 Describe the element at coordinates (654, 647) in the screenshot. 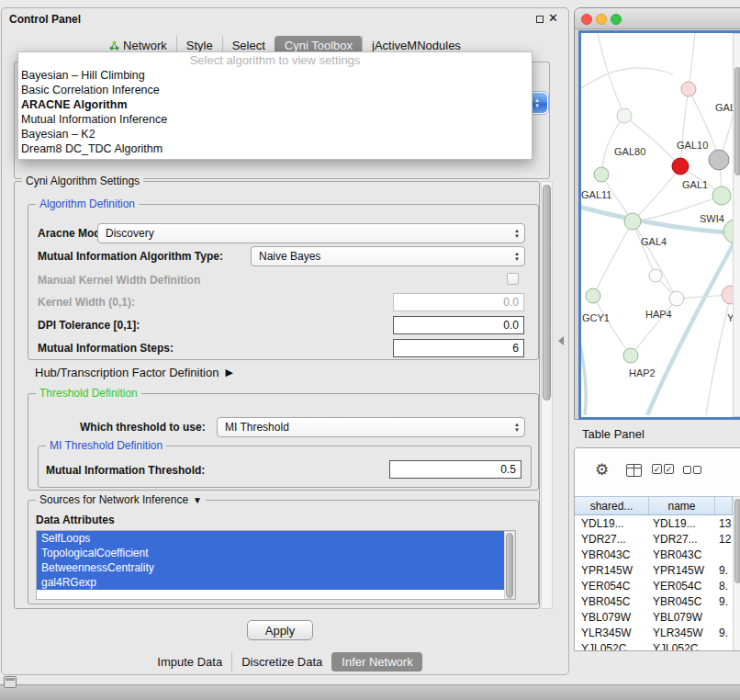

I see `table-row: YJL052CYJL052C` at that location.